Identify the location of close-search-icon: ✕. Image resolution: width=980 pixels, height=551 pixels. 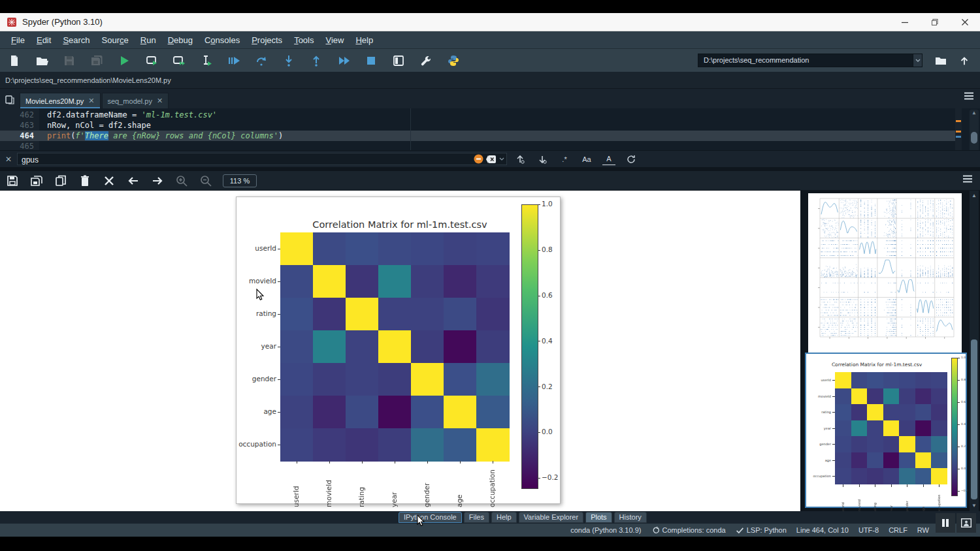
(8, 159).